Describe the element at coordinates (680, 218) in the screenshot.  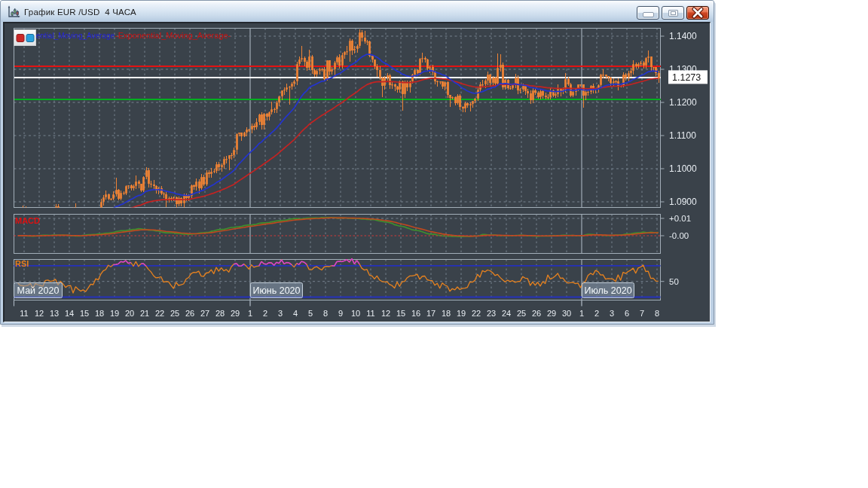
I see `axis-label: +0.01` at that location.